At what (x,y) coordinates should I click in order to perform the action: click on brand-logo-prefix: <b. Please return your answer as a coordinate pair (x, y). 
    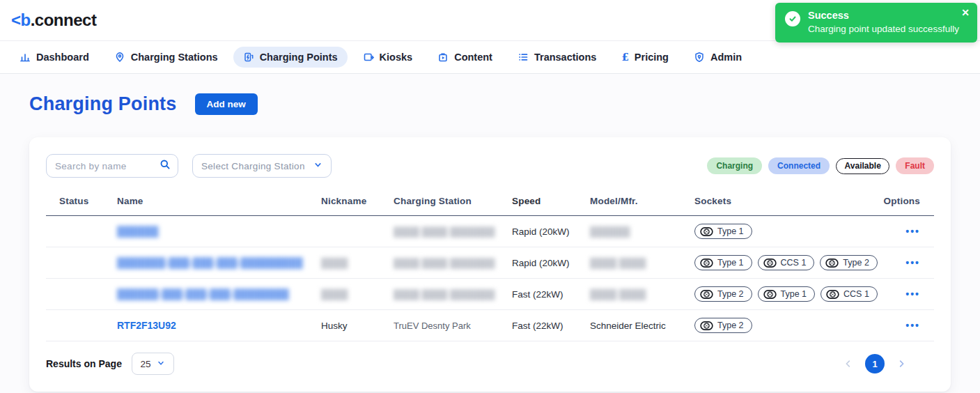
    Looking at the image, I should click on (21, 20).